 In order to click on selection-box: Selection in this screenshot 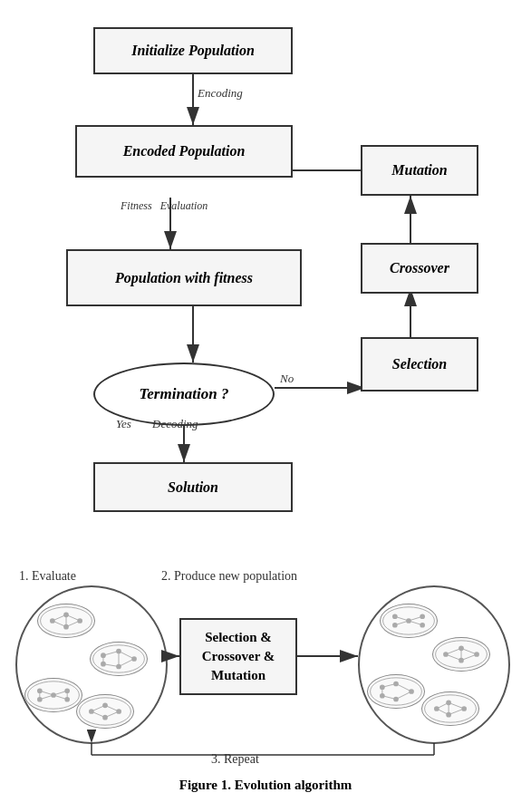, I will do `click(420, 364)`.